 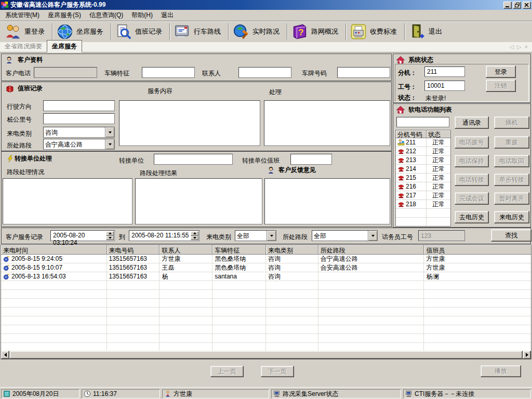 I want to click on col-vehicle: 车辆特征, so click(x=239, y=250).